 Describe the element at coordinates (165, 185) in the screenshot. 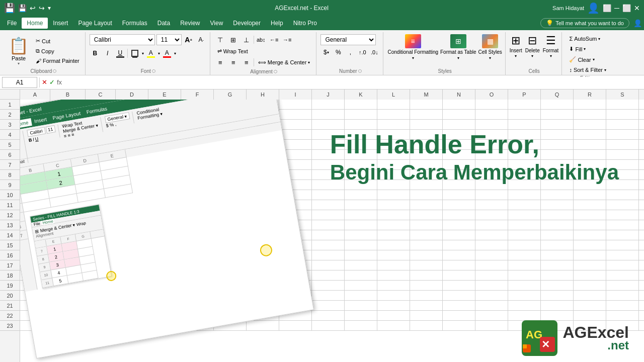

I see `cell-E9` at that location.